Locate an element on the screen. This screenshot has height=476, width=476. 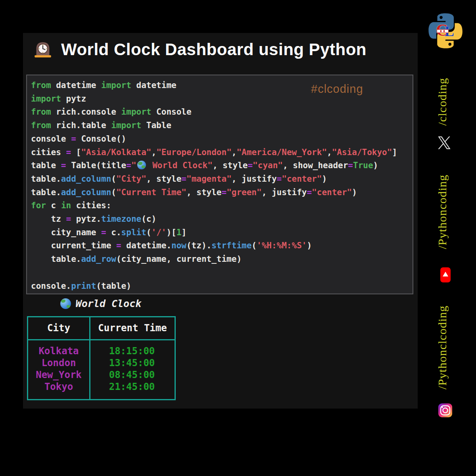
city-cell: New_York is located at coordinates (59, 375).